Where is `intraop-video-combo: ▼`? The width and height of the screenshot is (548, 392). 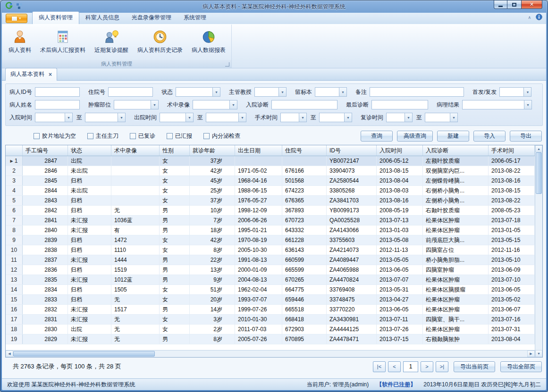 intraop-video-combo: ▼ is located at coordinates (215, 105).